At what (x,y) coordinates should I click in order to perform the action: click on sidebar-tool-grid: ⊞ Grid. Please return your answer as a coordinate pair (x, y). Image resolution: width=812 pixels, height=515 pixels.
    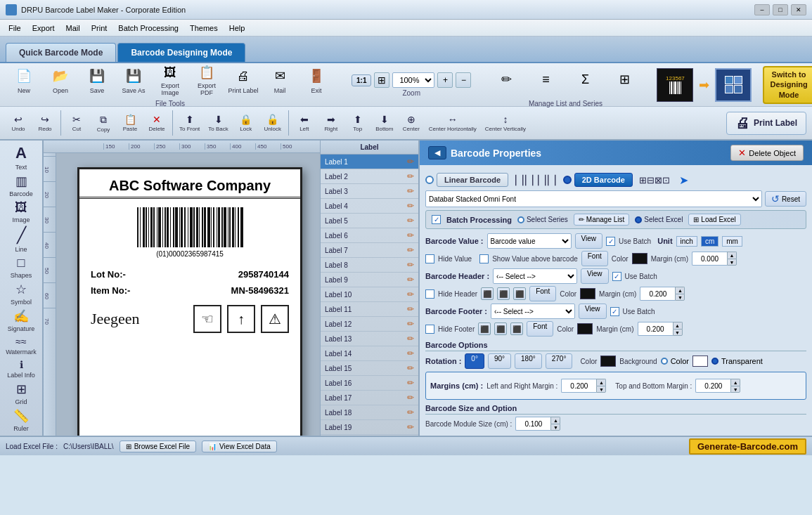
    Looking at the image, I should click on (21, 393).